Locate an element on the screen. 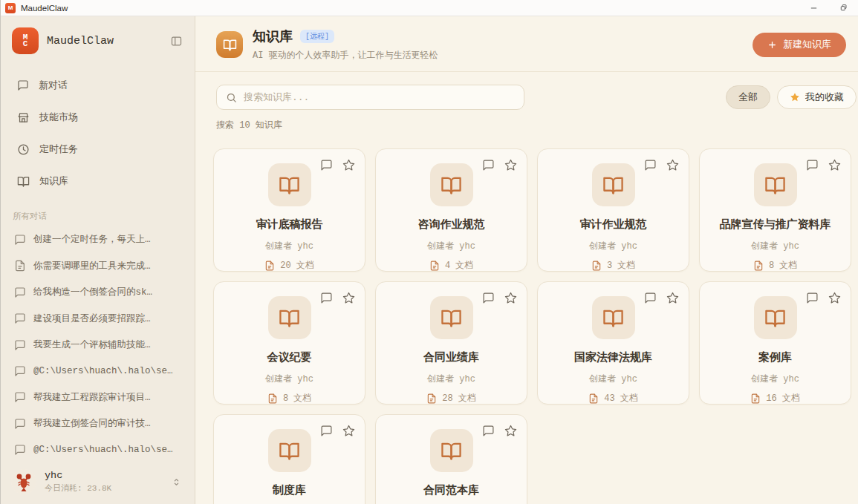 Image resolution: width=858 pixels, height=504 pixels. card-title: 审计作业规范 is located at coordinates (614, 224).